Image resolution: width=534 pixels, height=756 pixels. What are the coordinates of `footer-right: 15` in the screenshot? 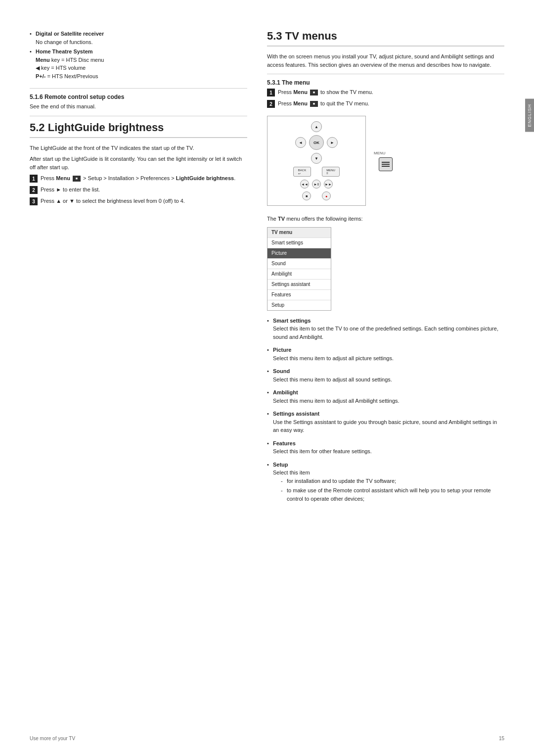 It's located at (501, 738).